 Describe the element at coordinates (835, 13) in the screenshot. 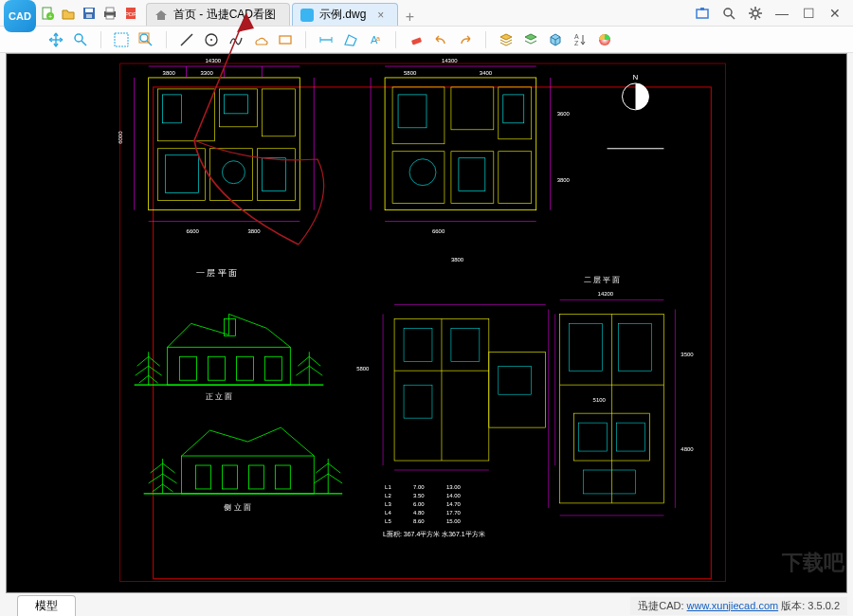

I see `close-button: ✕` at that location.